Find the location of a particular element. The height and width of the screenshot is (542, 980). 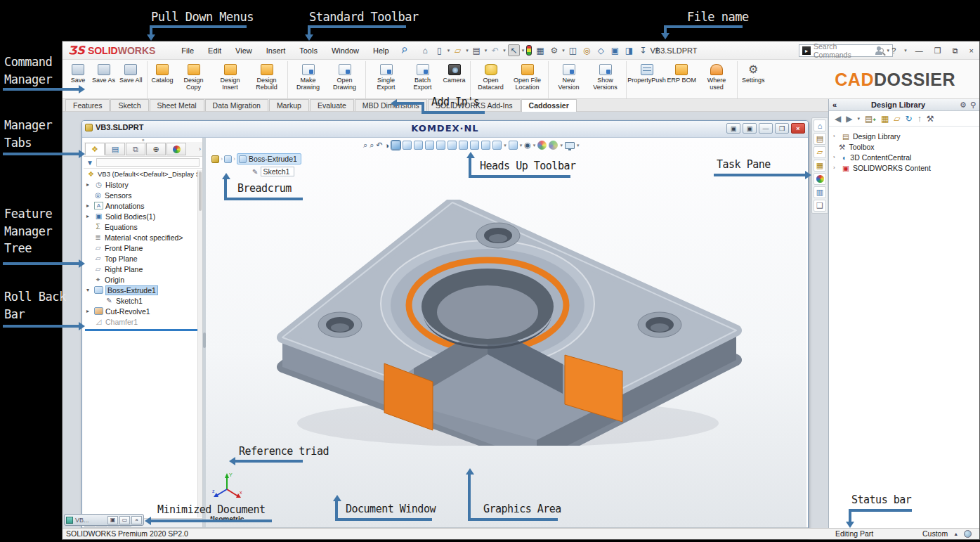

view-trimetric-icon is located at coordinates (486, 145).